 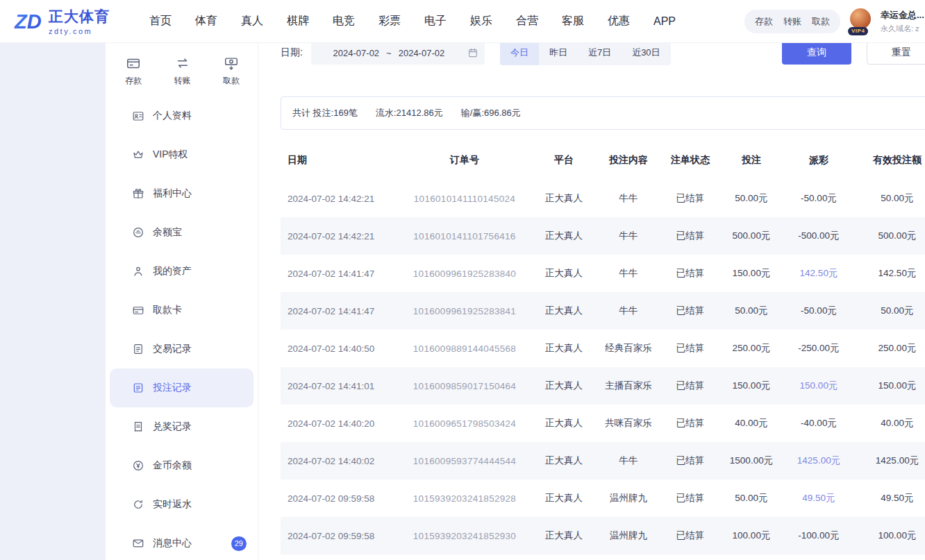 What do you see at coordinates (792, 22) in the screenshot?
I see `wallet-links: 存款转账取款` at bounding box center [792, 22].